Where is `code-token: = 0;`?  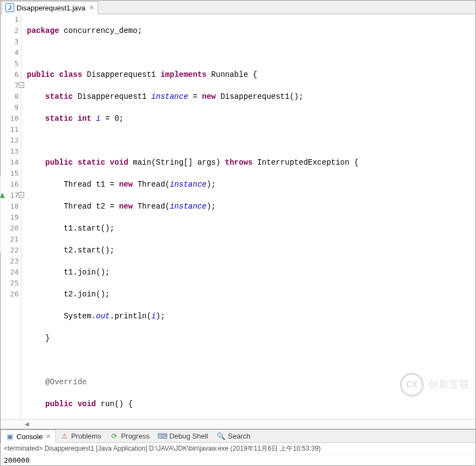 code-token: = 0; is located at coordinates (112, 119).